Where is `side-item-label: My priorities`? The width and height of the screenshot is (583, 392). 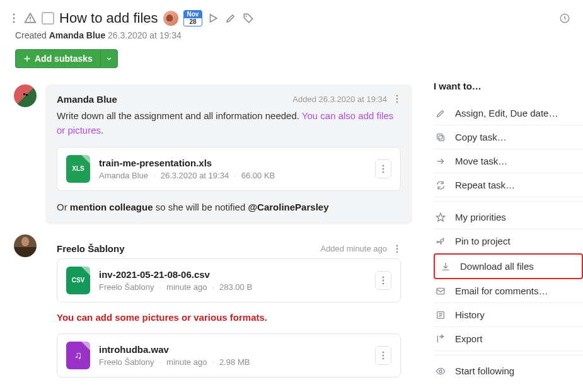
side-item-label: My priorities is located at coordinates (480, 217).